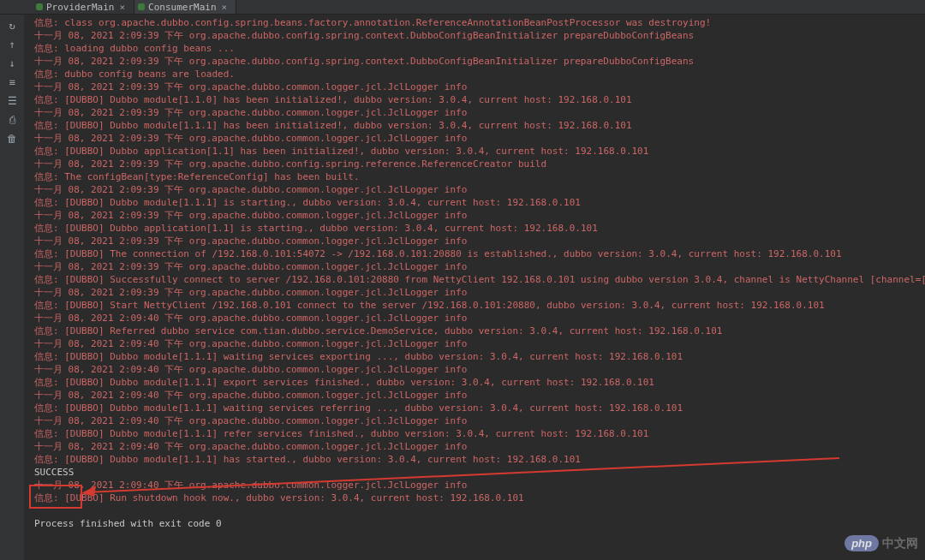 This screenshot has width=925, height=560. What do you see at coordinates (900, 544) in the screenshot?
I see `watermark-cn: 中文网` at bounding box center [900, 544].